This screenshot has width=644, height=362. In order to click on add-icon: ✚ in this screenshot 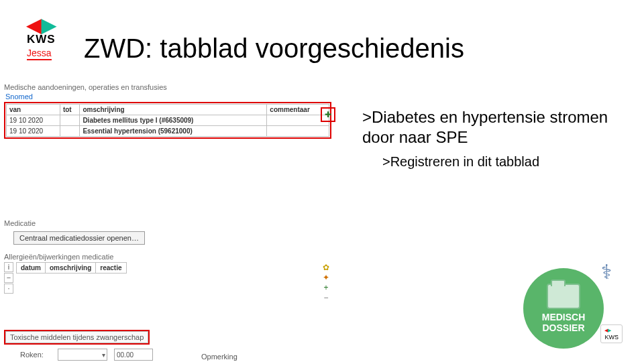, I will do `click(328, 115)`.